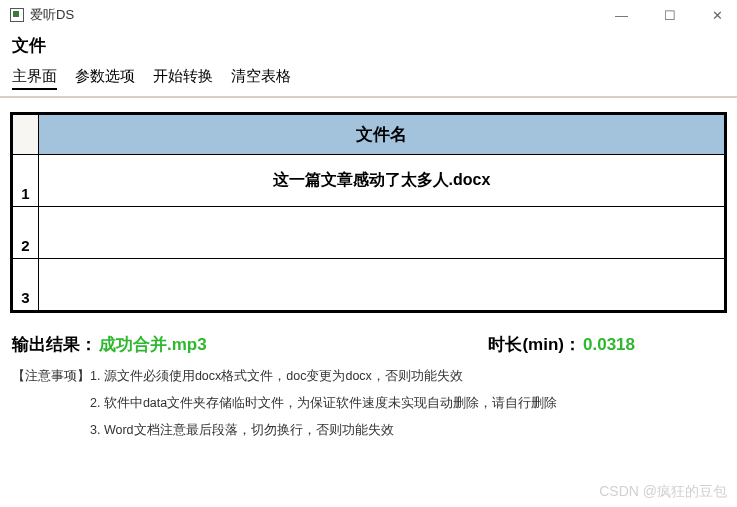  What do you see at coordinates (51, 376) in the screenshot?
I see `notes-label: 【注意事项】` at bounding box center [51, 376].